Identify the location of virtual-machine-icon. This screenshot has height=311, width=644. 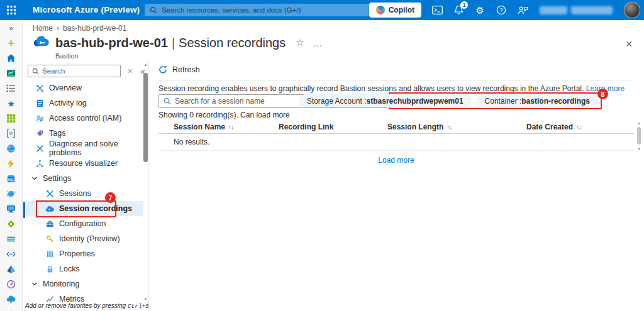
(11, 209).